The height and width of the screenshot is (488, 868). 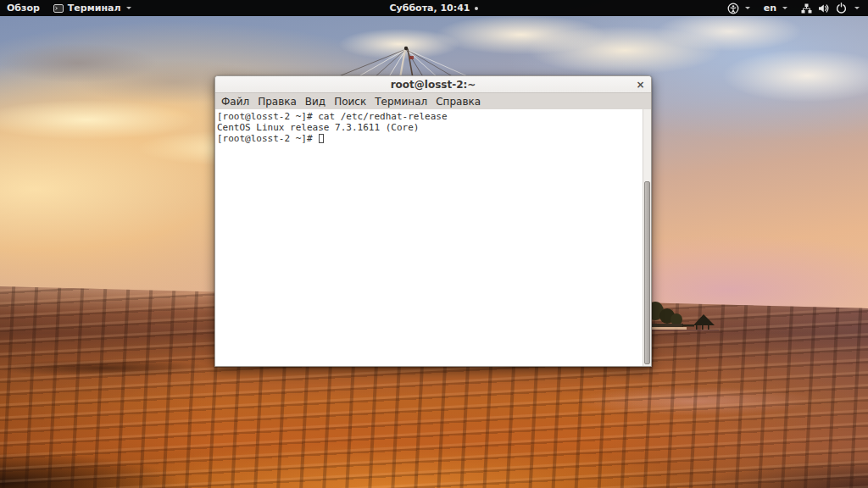 I want to click on notification-dot-icon, so click(x=476, y=8).